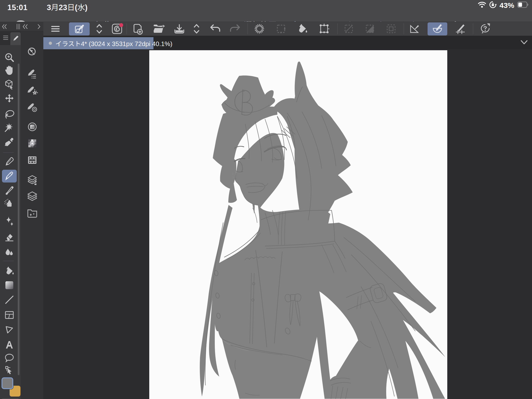 The image size is (532, 399). Describe the element at coordinates (99, 43) in the screenshot. I see `canvas-tab: イラスト4* (3024 x 3531px 72dpi 40.1%)` at that location.